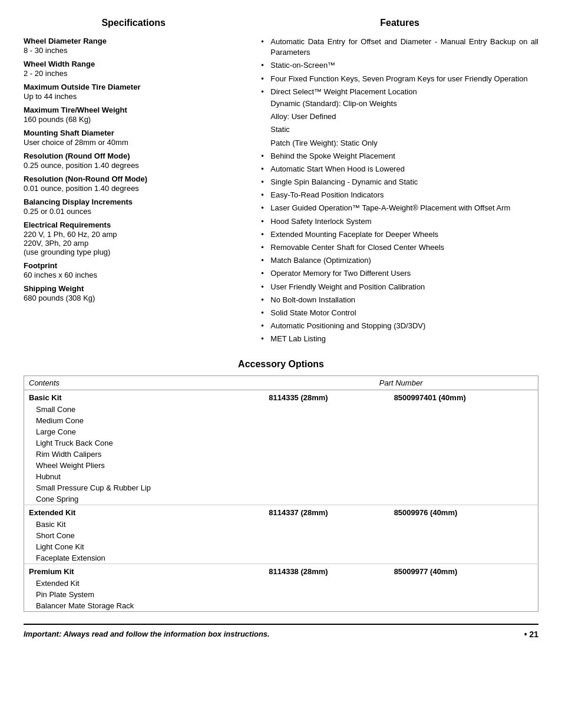 The height and width of the screenshot is (728, 562). I want to click on feature-item-17: Automatic Positioning and Stopping (3D/3…, so click(399, 326).